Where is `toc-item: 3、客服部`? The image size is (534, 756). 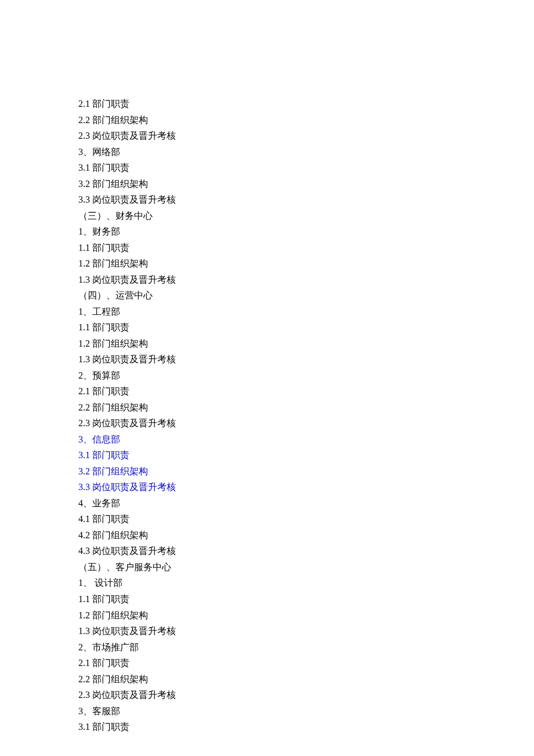 toc-item: 3、客服部 is located at coordinates (306, 711).